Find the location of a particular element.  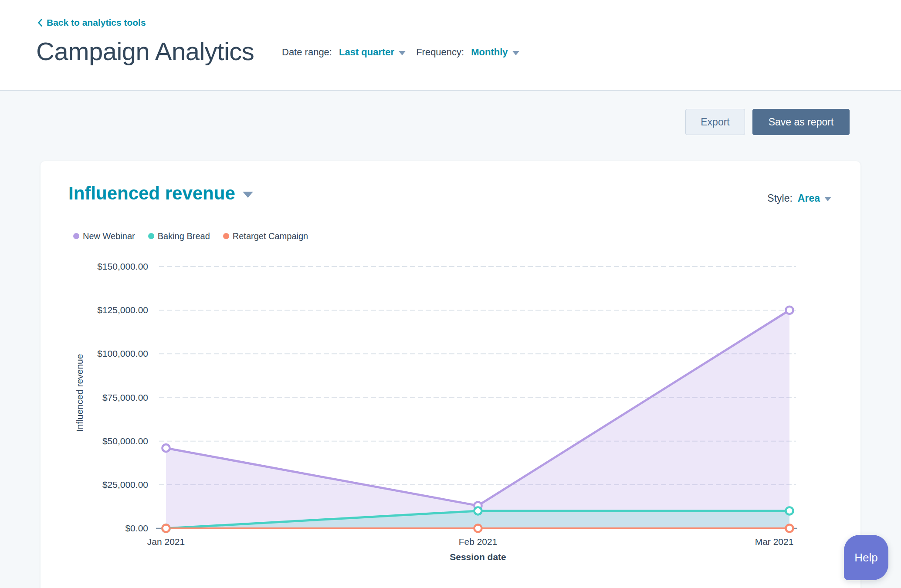

y-axis-tick-label: $0.00 is located at coordinates (137, 528).